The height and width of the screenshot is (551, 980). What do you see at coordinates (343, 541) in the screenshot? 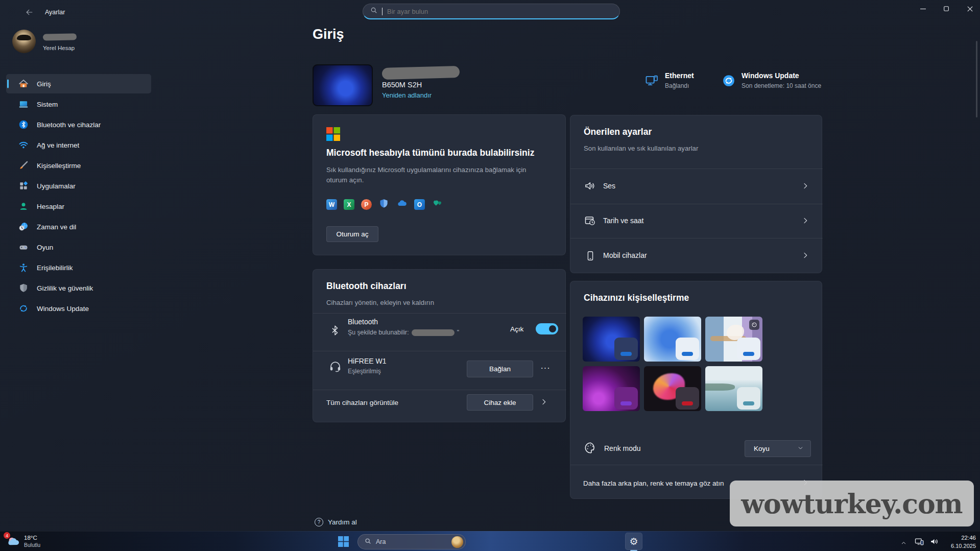
I see `start-button` at bounding box center [343, 541].